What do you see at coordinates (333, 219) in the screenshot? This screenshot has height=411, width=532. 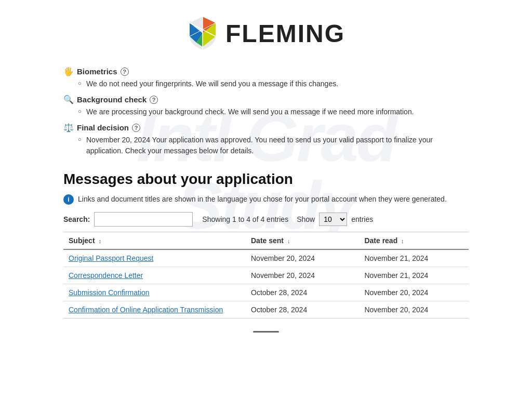 I see `entries-select: 10 25 50 100` at bounding box center [333, 219].